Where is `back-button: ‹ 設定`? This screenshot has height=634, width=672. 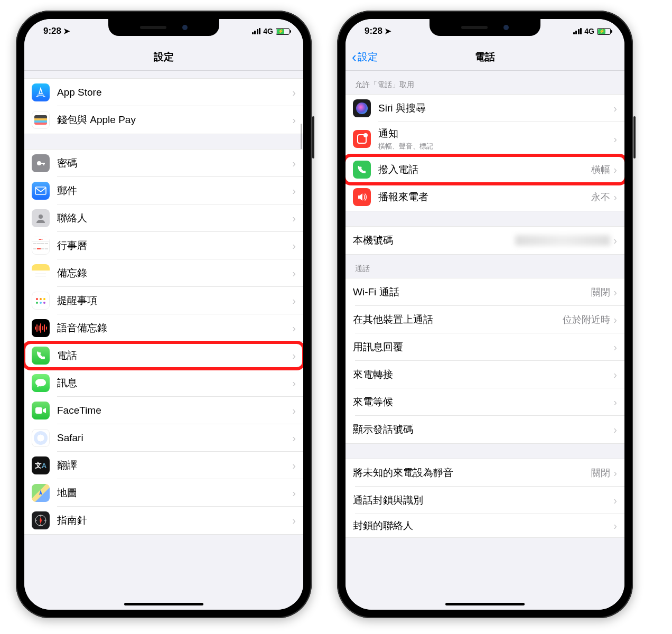 back-button: ‹ 設定 is located at coordinates (365, 57).